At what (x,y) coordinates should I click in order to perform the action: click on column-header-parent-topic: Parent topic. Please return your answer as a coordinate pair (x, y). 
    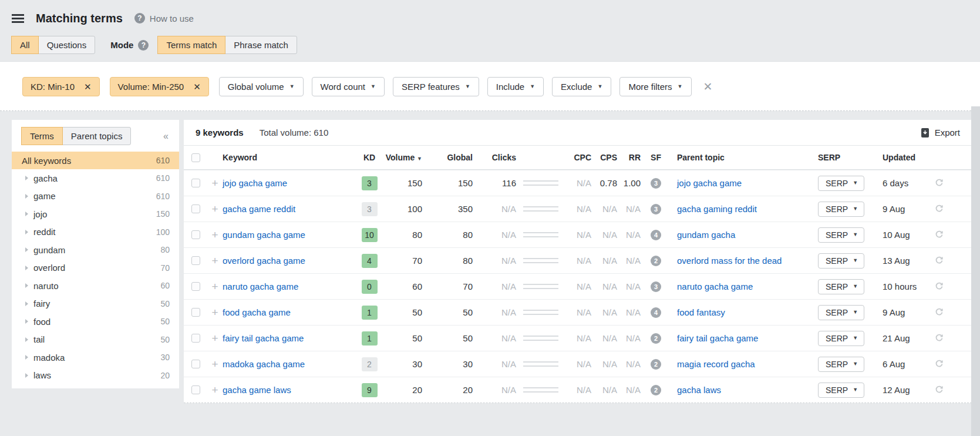
    Looking at the image, I should click on (698, 157).